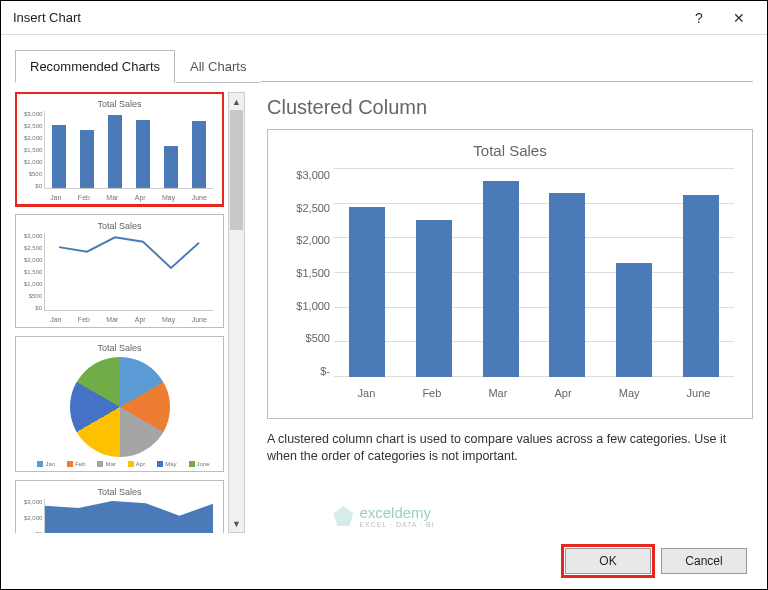 The width and height of the screenshot is (768, 590). Describe the element at coordinates (384, 18) in the screenshot. I see `titlebar: Insert Chart ? ✕` at that location.